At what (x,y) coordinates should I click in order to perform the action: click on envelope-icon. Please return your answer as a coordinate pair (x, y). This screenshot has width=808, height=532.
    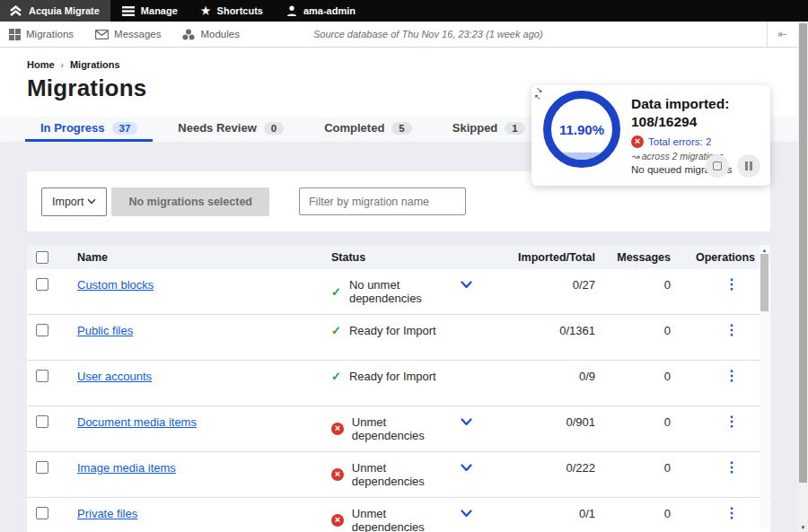
    Looking at the image, I should click on (102, 34).